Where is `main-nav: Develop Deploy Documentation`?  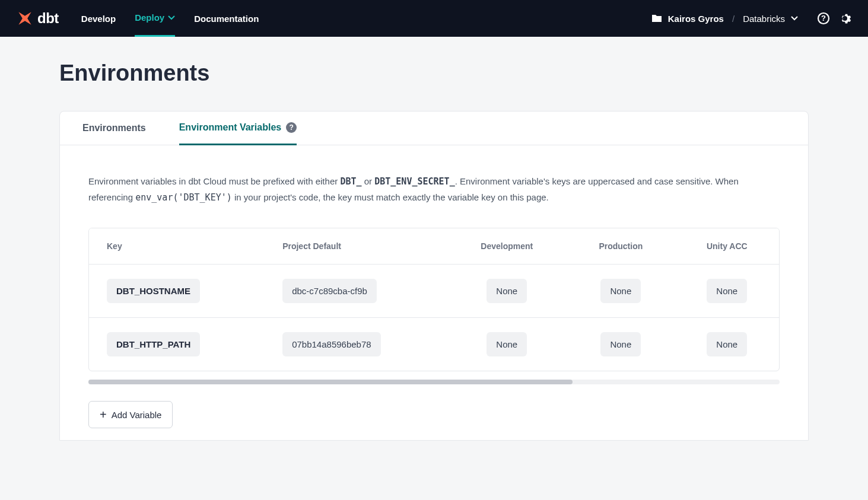
main-nav: Develop Deploy Documentation is located at coordinates (170, 18).